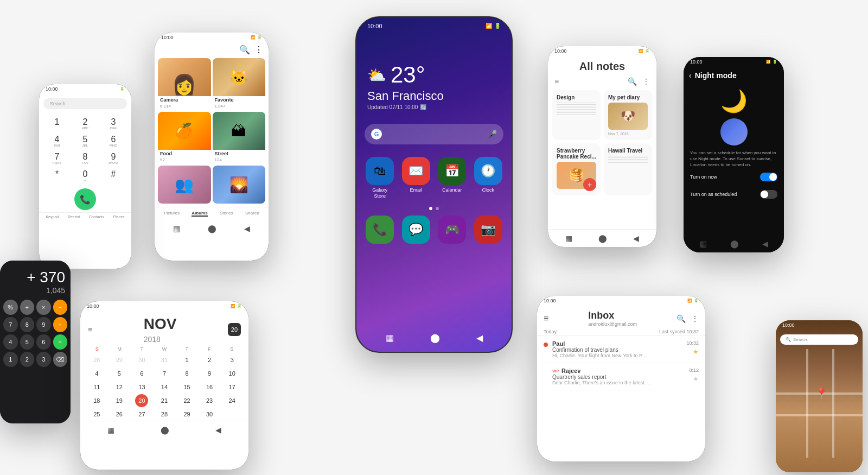 The height and width of the screenshot is (475, 868). Describe the element at coordinates (184, 84) in the screenshot. I see `gallery-thumb-person: 👩 Camera 6,114` at that location.